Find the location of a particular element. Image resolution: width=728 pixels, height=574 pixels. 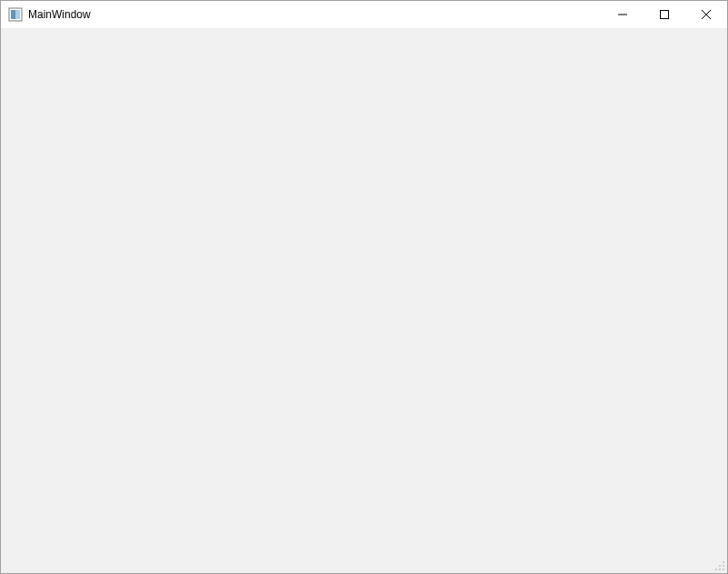

size-grip is located at coordinates (719, 565).